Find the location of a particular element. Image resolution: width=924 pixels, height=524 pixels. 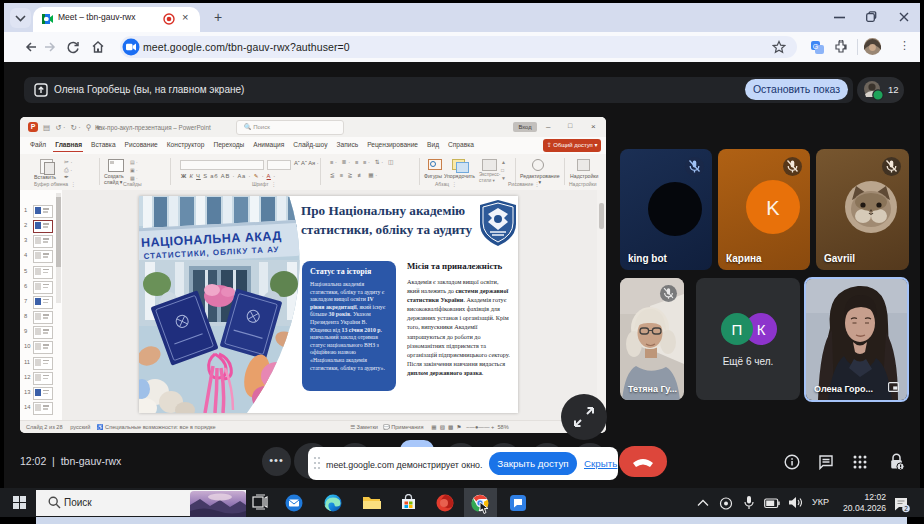

svg-text: К is located at coordinates (762, 330).